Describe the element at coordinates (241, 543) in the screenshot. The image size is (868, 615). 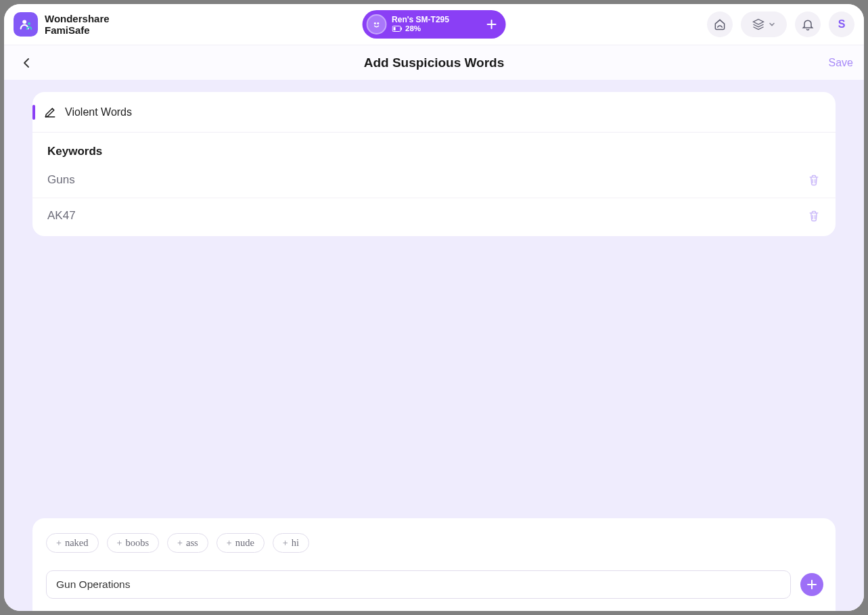
I see `suggestion-chip: +nude` at that location.